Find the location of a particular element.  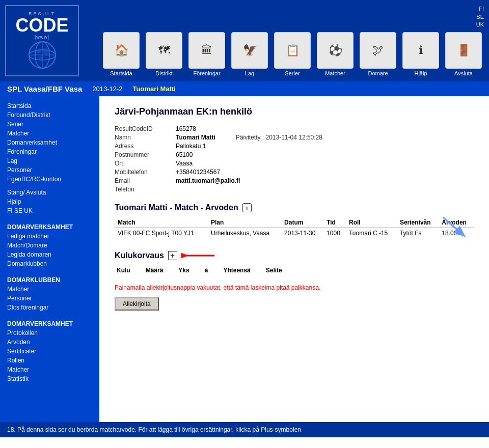

label-email: Email is located at coordinates (145, 181).